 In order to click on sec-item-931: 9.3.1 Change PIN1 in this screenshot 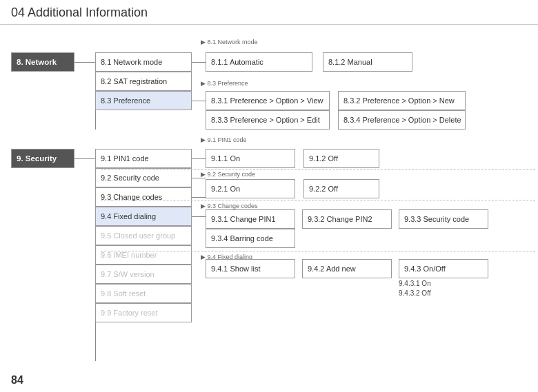, I will do `click(250, 219)`.